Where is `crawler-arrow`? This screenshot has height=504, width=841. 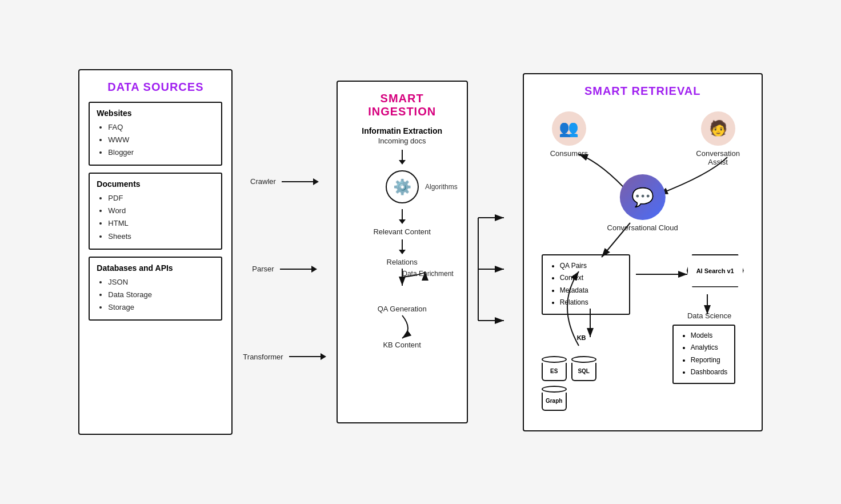 crawler-arrow is located at coordinates (301, 182).